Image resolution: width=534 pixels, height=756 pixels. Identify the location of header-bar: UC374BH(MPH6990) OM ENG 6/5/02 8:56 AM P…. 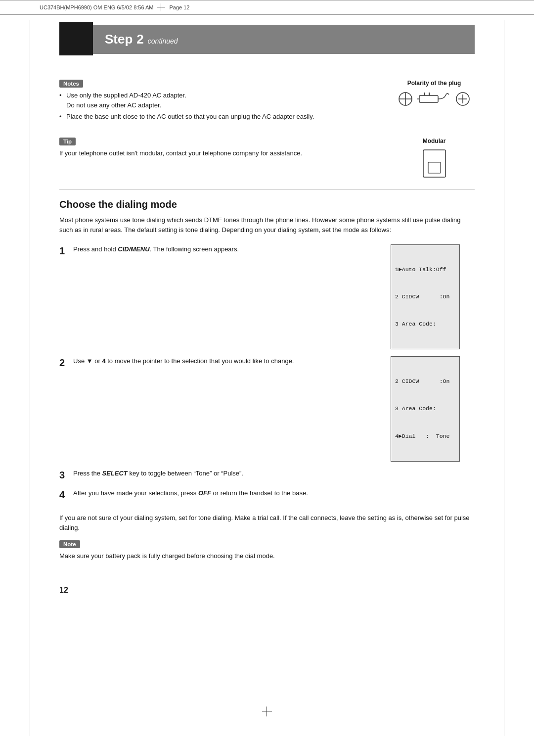
(267, 7).